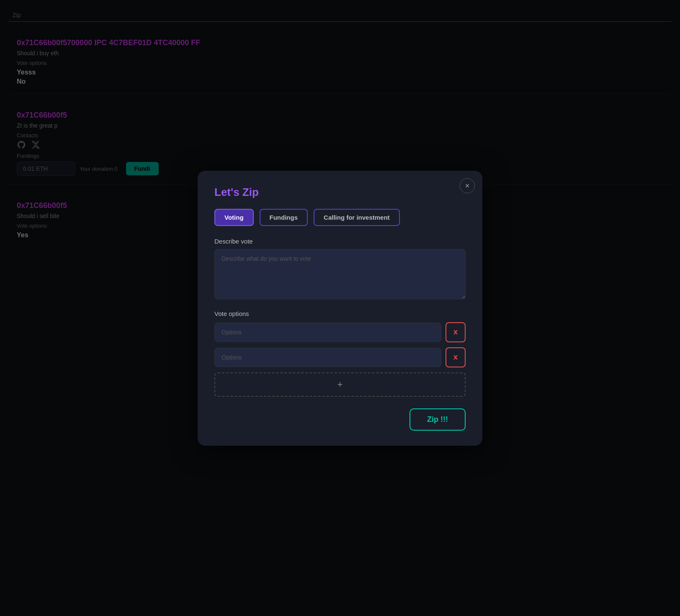 The image size is (680, 616). I want to click on modal-title: Let's Zip, so click(340, 192).